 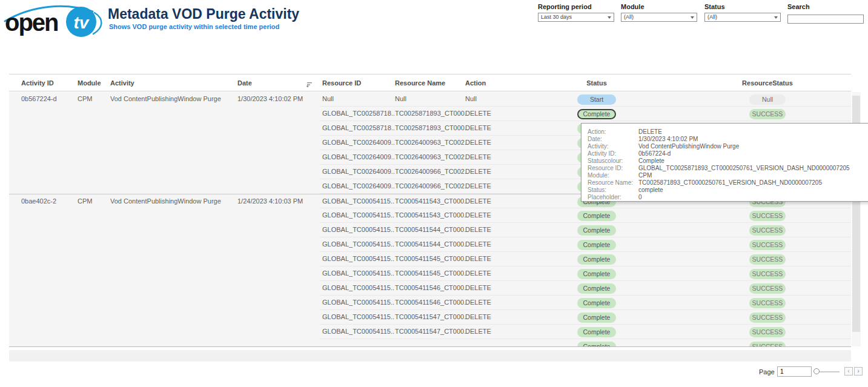 I want to click on tooltip-row: Status:complete, so click(x=728, y=190).